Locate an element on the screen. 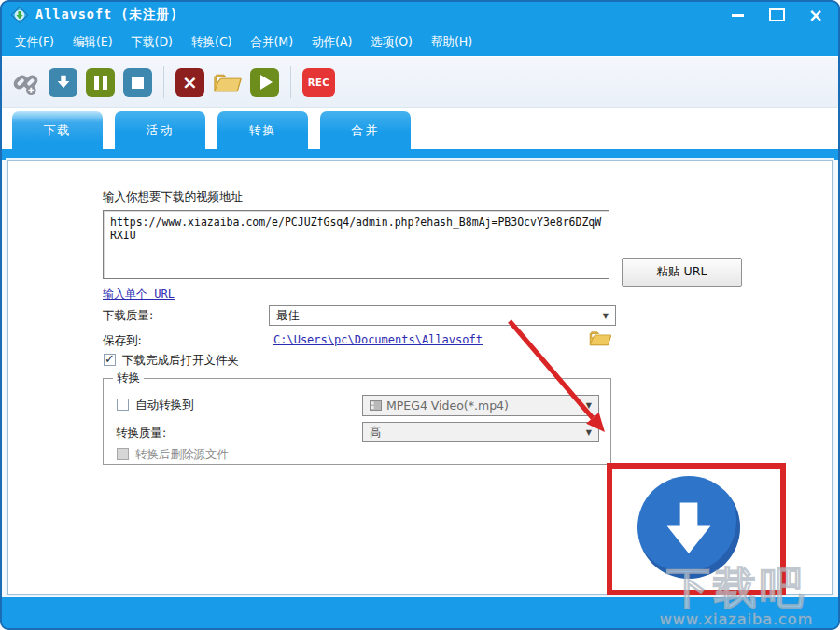 The height and width of the screenshot is (630, 840). menu-download: 下载(D) is located at coordinates (152, 43).